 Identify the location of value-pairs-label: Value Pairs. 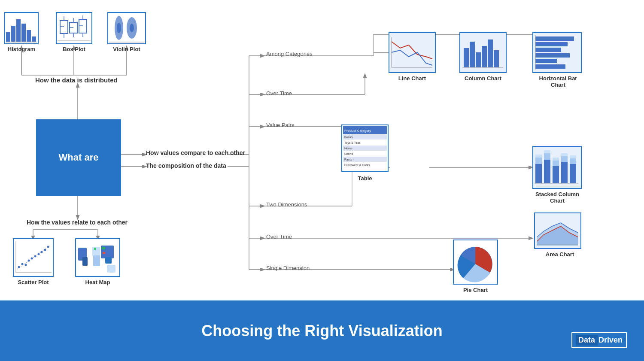
(280, 125).